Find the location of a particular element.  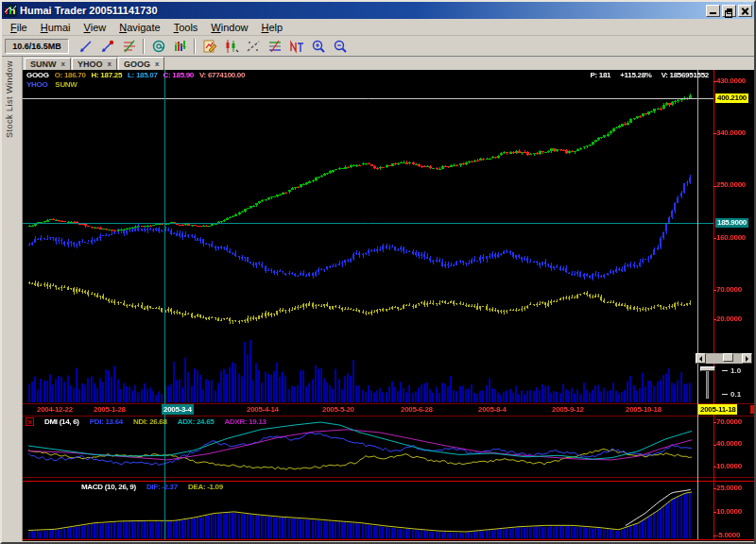

pointer-readout: P: 181 +115.28% V: 1856951552 is located at coordinates (649, 76).